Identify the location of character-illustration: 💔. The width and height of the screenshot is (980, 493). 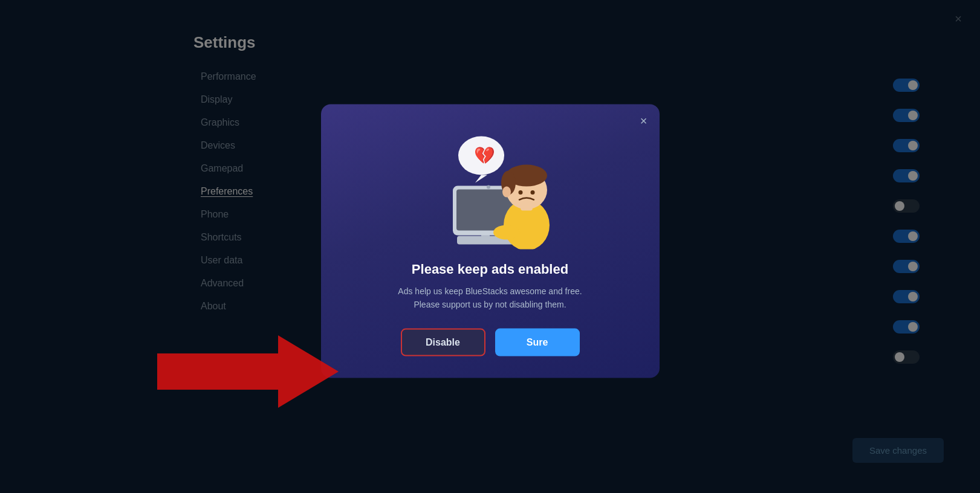
(490, 189).